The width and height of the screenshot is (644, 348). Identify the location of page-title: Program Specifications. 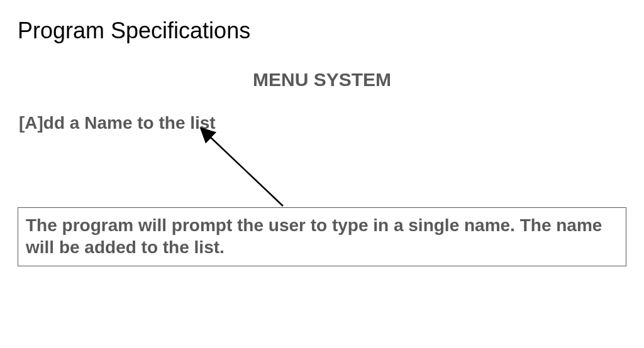
(134, 31).